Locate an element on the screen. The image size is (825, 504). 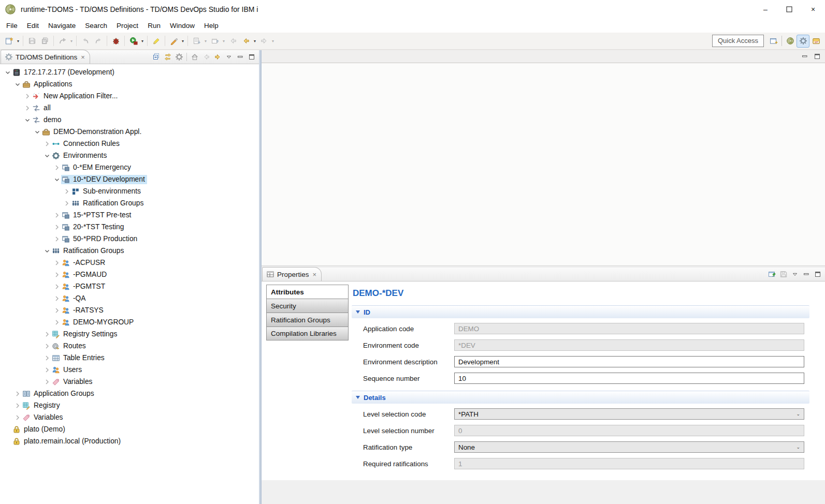
properties-view-tab: Properties × is located at coordinates (292, 274).